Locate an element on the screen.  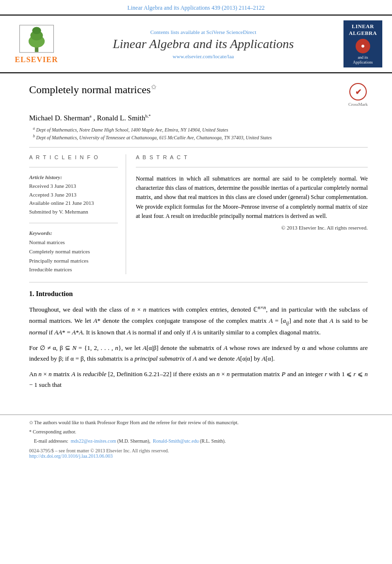
history-received: Received 3 June 2013 is located at coordinates (74, 186).